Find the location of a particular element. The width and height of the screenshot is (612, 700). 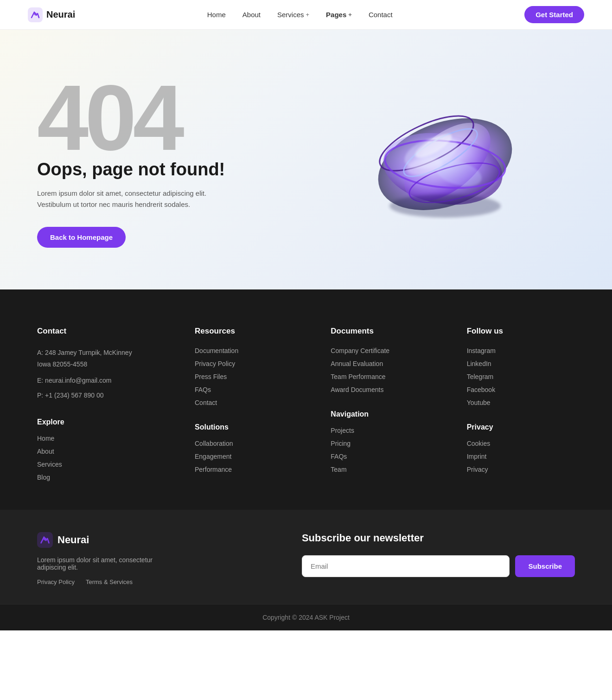

documents-link-annual-evaluation: Annual Evaluation is located at coordinates (385, 364).